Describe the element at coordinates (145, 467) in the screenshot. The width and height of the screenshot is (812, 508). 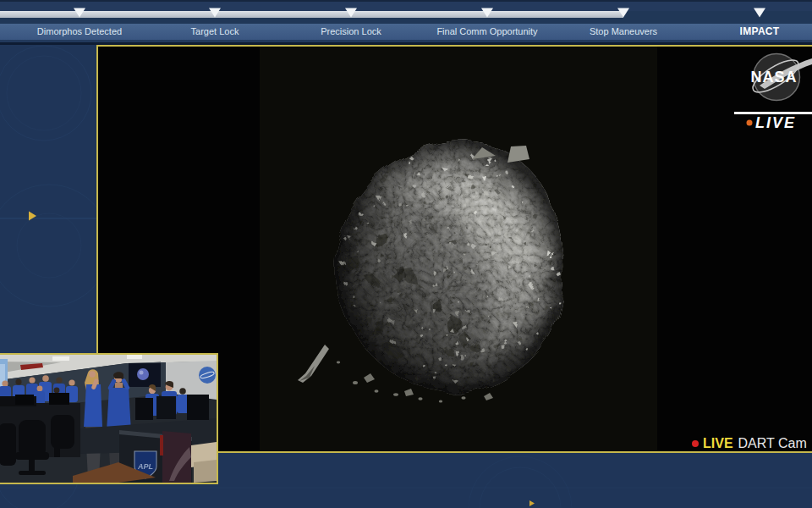
I see `svg-text: APL` at that location.